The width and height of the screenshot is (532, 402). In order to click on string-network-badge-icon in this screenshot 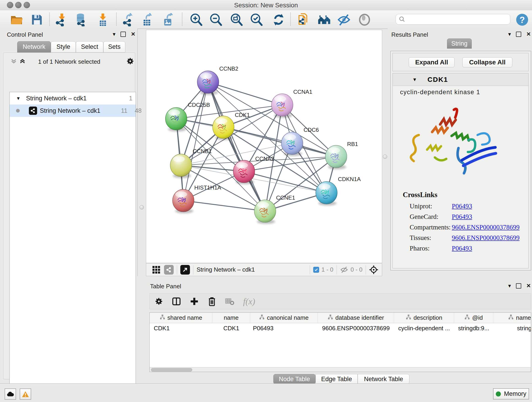, I will do `click(33, 111)`.